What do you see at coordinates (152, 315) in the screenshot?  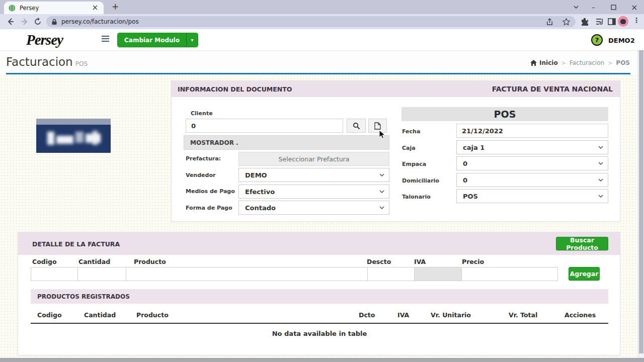 I see `prod-col-producto: Producto` at bounding box center [152, 315].